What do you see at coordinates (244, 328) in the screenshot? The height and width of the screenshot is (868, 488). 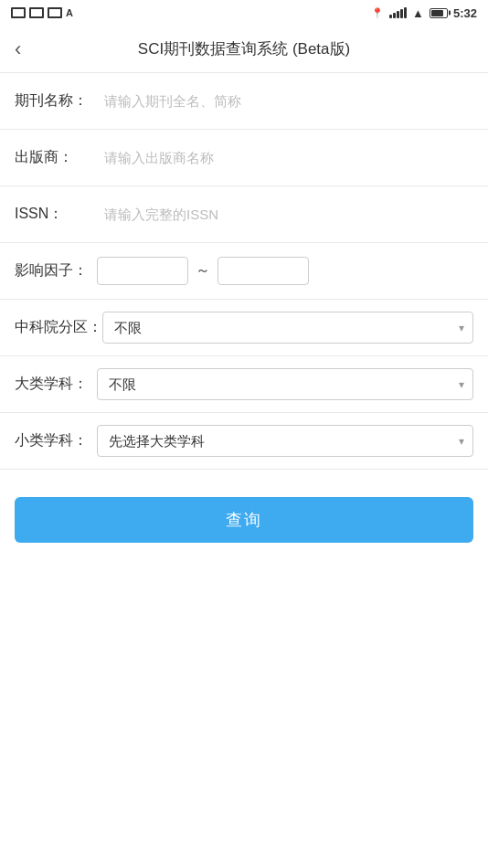 I see `cas-row: 中科院分区： 不限 Q1 Q2 Q3 Q4` at bounding box center [244, 328].